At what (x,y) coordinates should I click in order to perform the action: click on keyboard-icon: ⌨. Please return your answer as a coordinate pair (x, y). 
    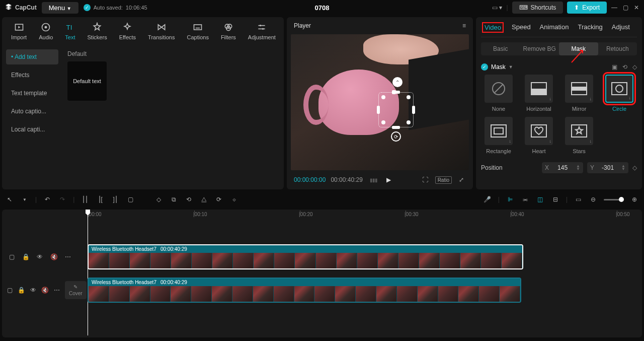
    Looking at the image, I should click on (523, 8).